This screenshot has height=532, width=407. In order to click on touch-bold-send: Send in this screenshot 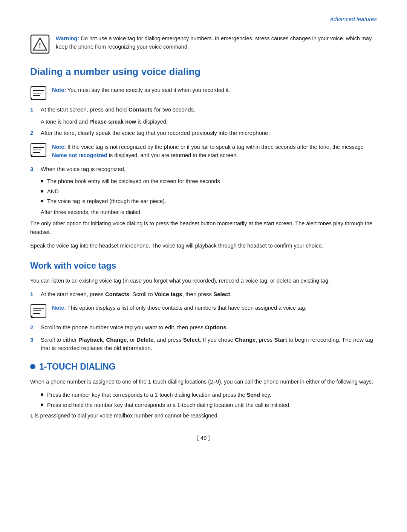, I will do `click(253, 395)`.